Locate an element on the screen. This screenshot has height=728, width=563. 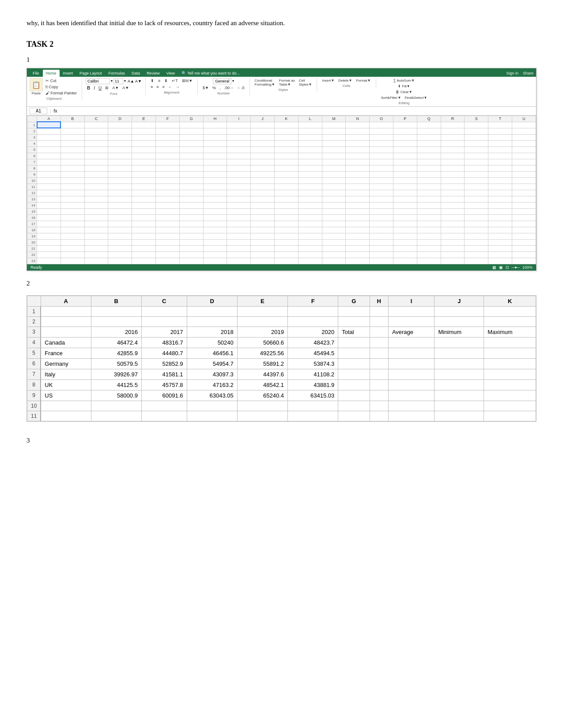
ss-cell-r3-c0 is located at coordinates (49, 137).